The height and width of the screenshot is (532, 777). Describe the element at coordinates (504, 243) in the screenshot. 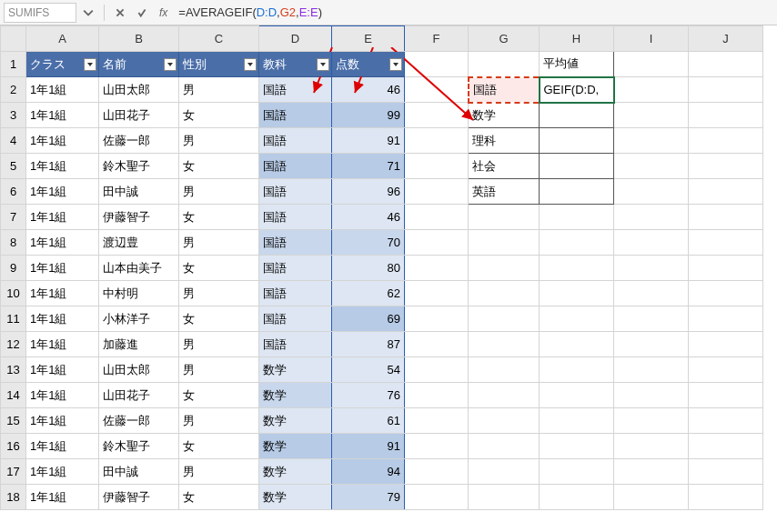

I see `cell-G8` at that location.